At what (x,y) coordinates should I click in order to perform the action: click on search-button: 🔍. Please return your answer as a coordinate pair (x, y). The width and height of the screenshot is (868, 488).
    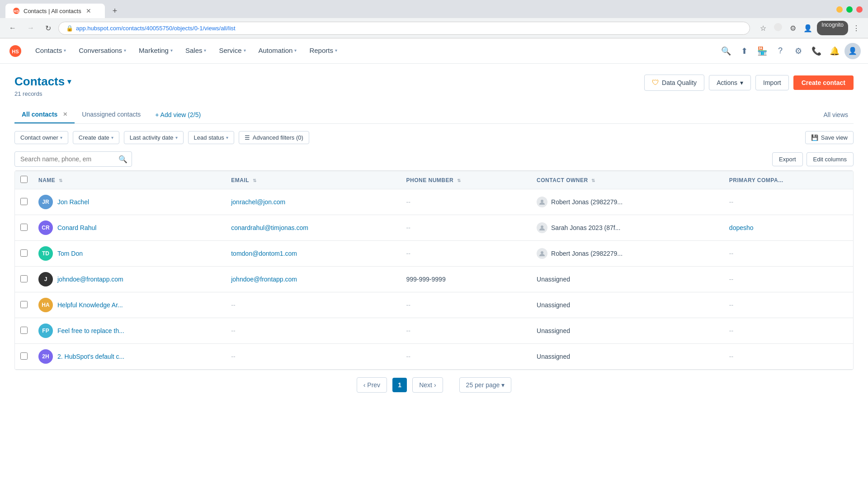
    Looking at the image, I should click on (726, 51).